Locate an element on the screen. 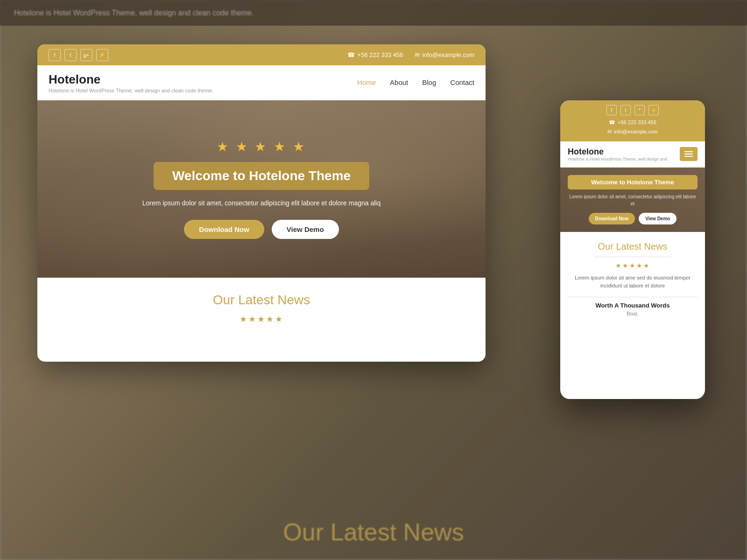 This screenshot has height=560, width=747. mobile-phone-row: ☎ +56 222 333 456 is located at coordinates (633, 123).